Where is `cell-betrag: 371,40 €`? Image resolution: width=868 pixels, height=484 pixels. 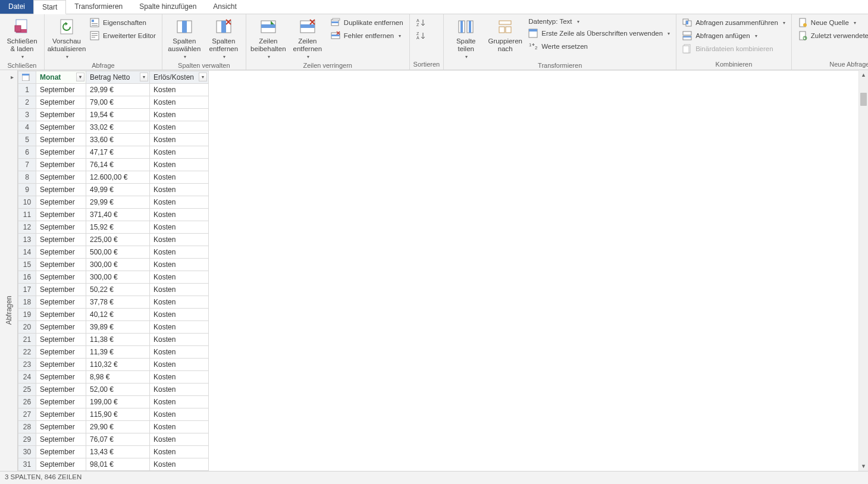 cell-betrag: 371,40 € is located at coordinates (118, 215).